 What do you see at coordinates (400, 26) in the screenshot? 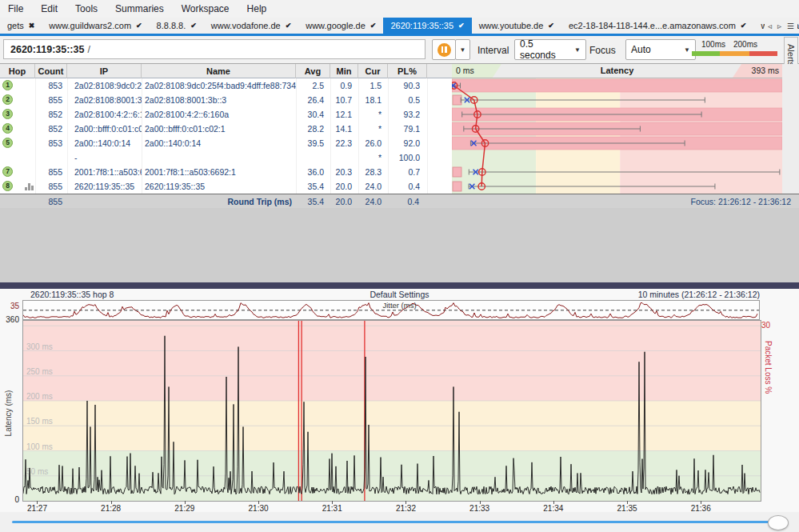
I see `tab-bar: gets✖www.guildwars2.com✔8.8.8.8.✔www.vod…` at bounding box center [400, 26].